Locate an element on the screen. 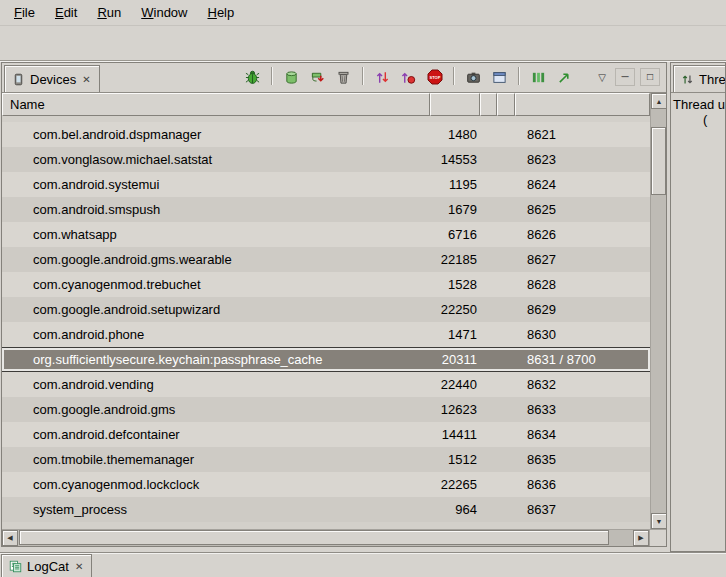  table-row: system_process 964 8637 is located at coordinates (326, 510).